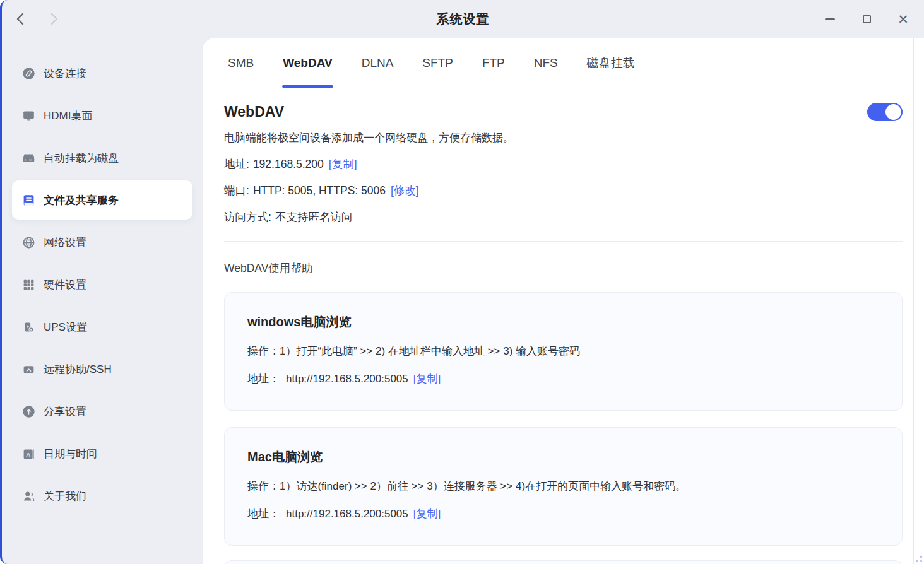 The width and height of the screenshot is (924, 564). Describe the element at coordinates (830, 19) in the screenshot. I see `minimize-button` at that location.